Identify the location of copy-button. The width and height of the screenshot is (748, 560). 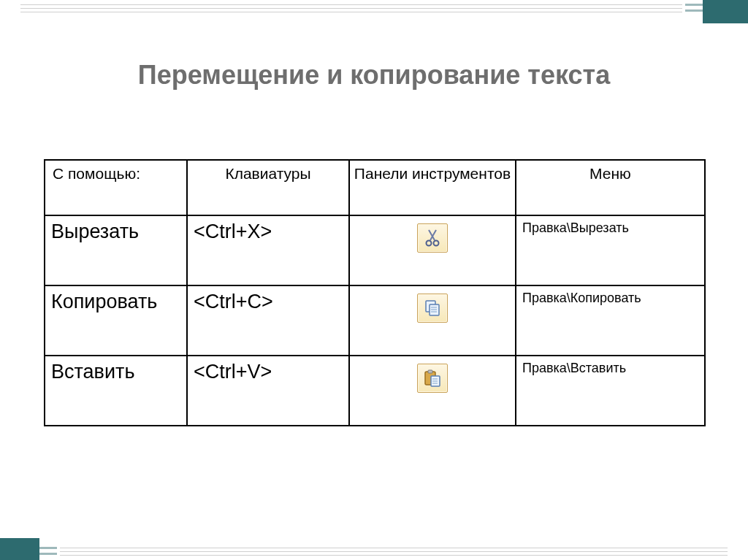
(432, 308).